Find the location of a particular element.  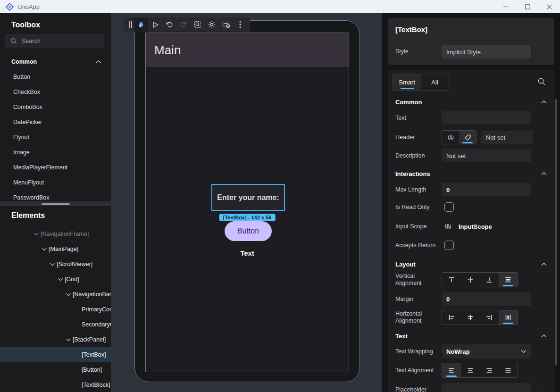

valign-stretch-button is located at coordinates (508, 280).